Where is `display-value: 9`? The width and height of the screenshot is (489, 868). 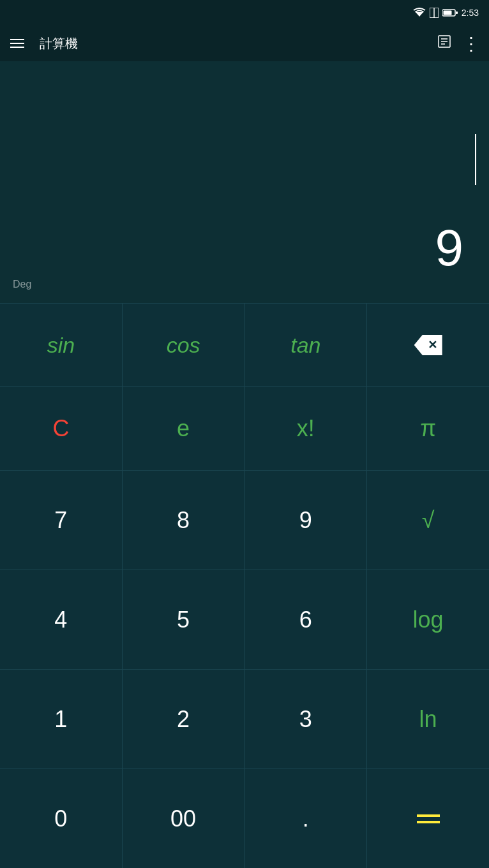 display-value: 9 is located at coordinates (244, 248).